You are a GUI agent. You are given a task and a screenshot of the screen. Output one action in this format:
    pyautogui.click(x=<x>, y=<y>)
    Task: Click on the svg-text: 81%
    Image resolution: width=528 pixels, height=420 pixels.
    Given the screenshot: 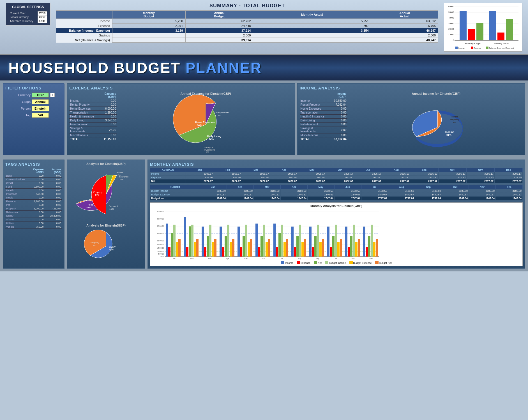 What is the action you would take?
    pyautogui.click(x=112, y=250)
    